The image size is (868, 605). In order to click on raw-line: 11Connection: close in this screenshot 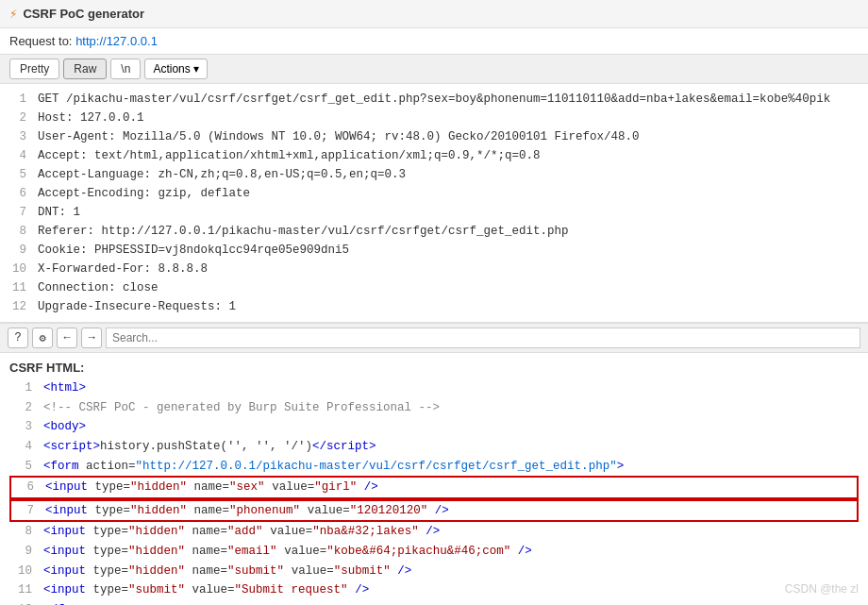, I will do `click(434, 288)`.